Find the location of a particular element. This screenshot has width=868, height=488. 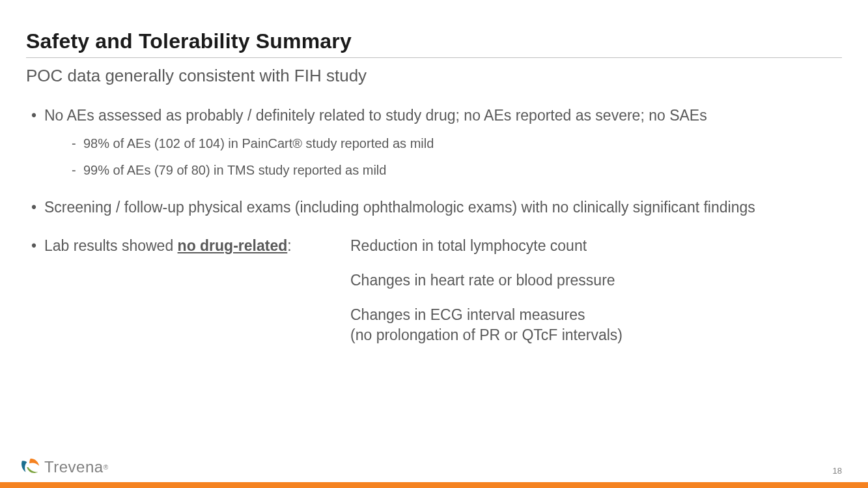

sub-bullet-item: 98% of AEs (102 of 104) in PainCart® stu… is located at coordinates (443, 143).